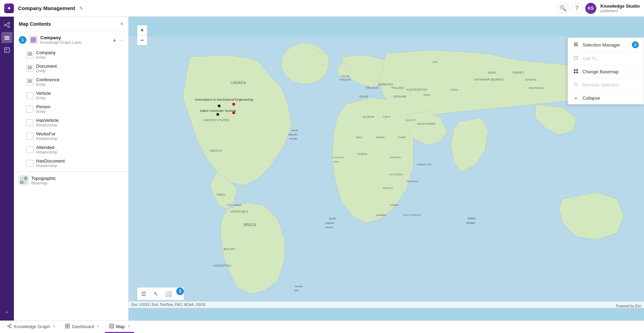  What do you see at coordinates (435, 62) in the screenshot?
I see `svg-text: Ural` at bounding box center [435, 62].